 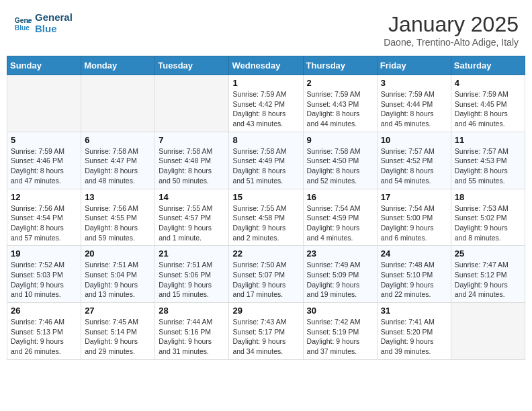 What do you see at coordinates (44, 223) in the screenshot?
I see `day-info: Sunrise: 7:56 AM Sunset: 4:54 PM Dayligh…` at bounding box center [44, 223].